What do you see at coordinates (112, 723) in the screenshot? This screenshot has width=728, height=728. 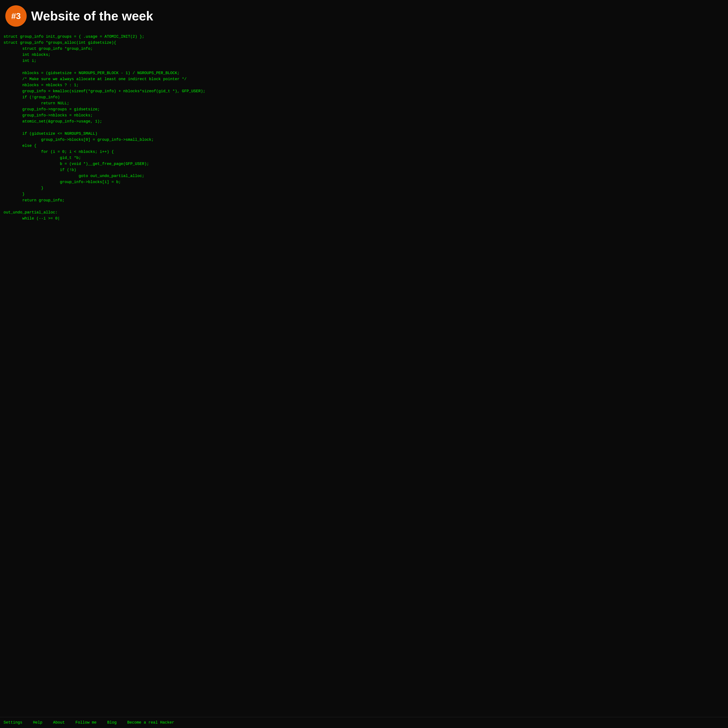 I see `blog-link: Blog` at bounding box center [112, 723].